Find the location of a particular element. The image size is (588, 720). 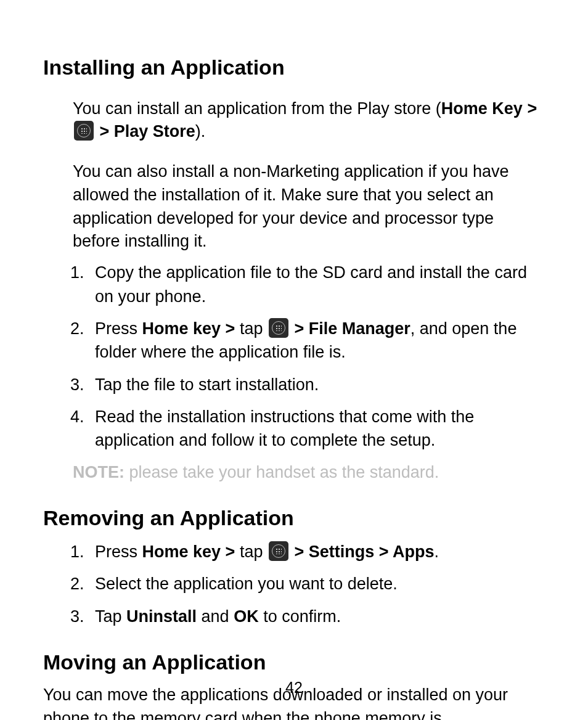

intro-paragraph-2: You can also install a non-Marketing app… is located at coordinates (309, 207).